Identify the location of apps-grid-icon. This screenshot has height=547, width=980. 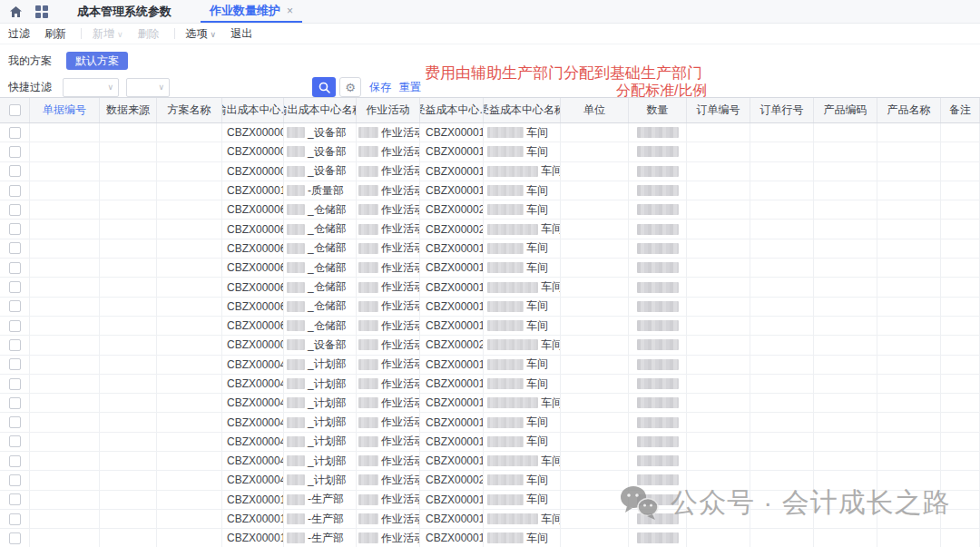
(42, 11).